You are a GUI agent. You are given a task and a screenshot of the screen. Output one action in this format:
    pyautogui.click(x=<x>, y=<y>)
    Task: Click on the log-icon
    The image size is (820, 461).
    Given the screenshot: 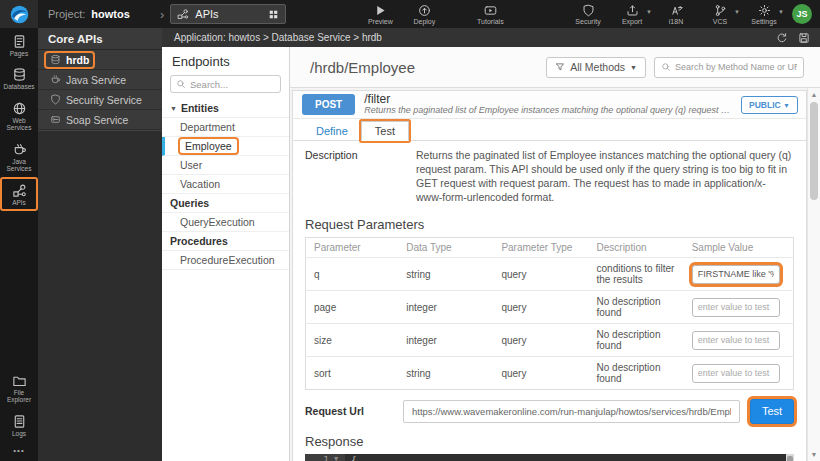 What is the action you would take?
    pyautogui.click(x=20, y=422)
    